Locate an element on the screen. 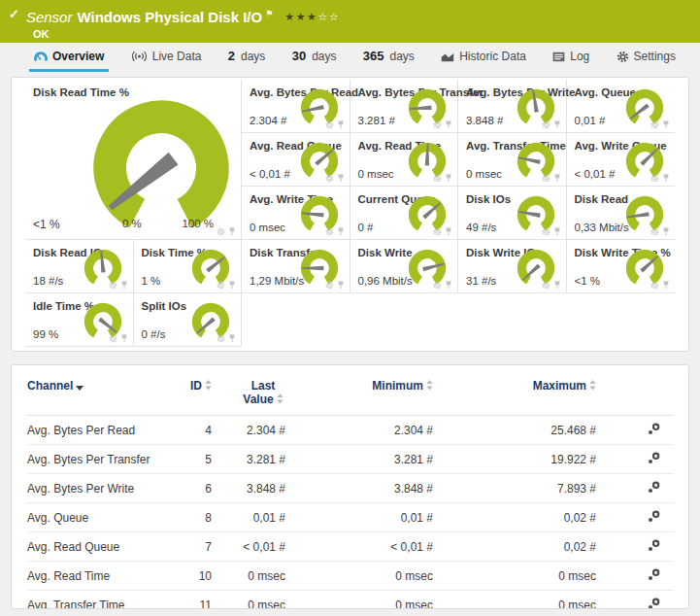 The image size is (700, 616). tab-30-days: 30days is located at coordinates (315, 58).